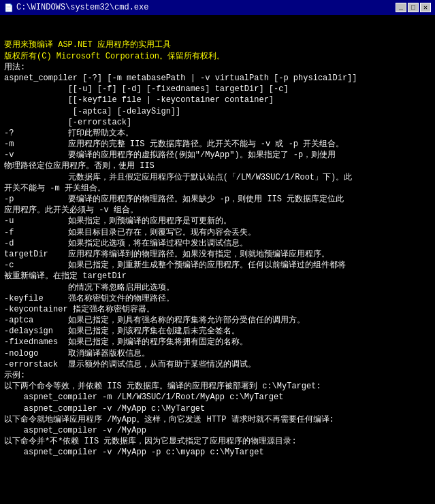 The image size is (435, 504). Describe the element at coordinates (218, 78) in the screenshot. I see `console-line: aspnet_compiler [-?] [-m metabasePath | …` at that location.